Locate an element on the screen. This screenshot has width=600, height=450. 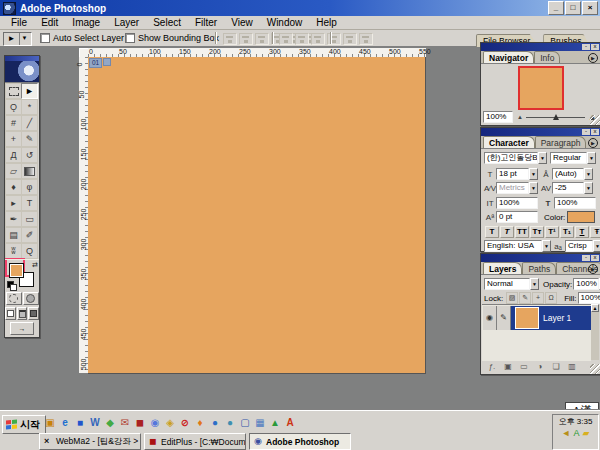
horizontal-scale-field: 100% is located at coordinates (575, 203).